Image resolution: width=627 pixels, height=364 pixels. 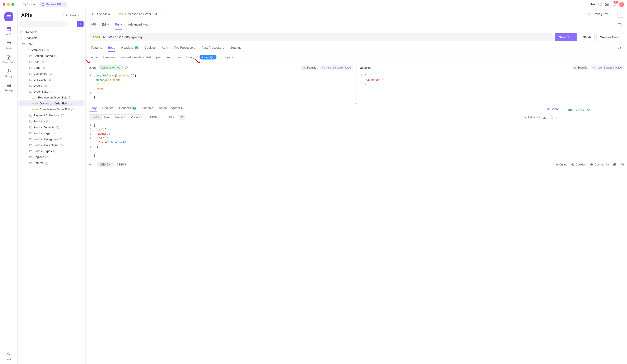 What do you see at coordinates (51, 145) in the screenshot?
I see `tree-folder: ›Product Collections (2)` at bounding box center [51, 145].